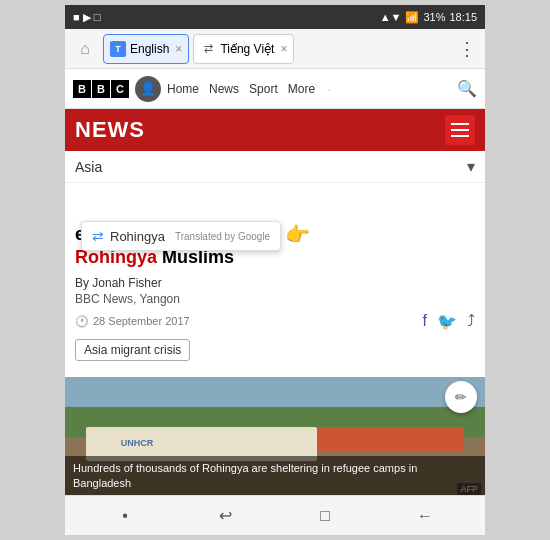 The image size is (550, 540). I want to click on nav-more: More, so click(302, 89).